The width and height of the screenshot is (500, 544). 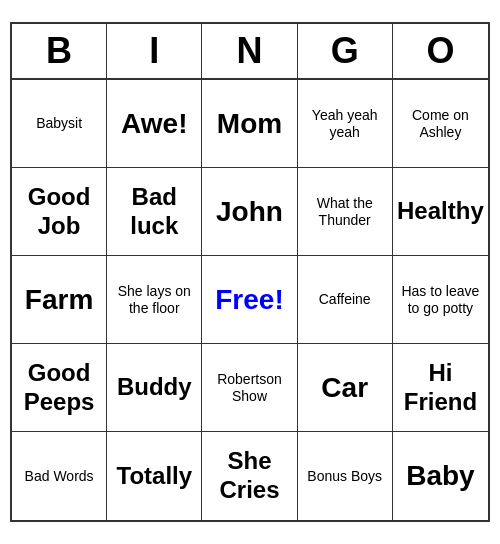 What do you see at coordinates (346, 124) in the screenshot?
I see `bingo-cell: Yeah yeah yeah` at bounding box center [346, 124].